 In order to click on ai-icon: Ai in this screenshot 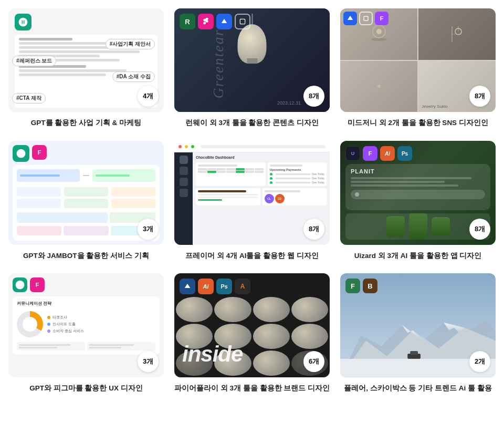, I will do `click(387, 153)`.